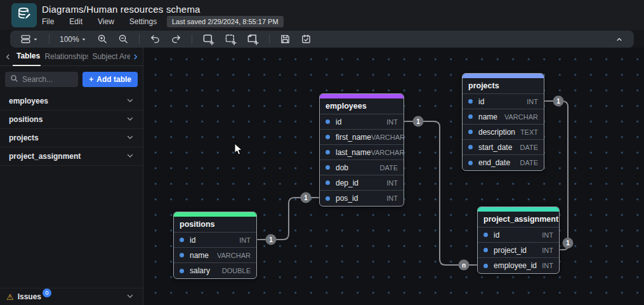 The image size is (644, 305). I want to click on redo-icon, so click(176, 39).